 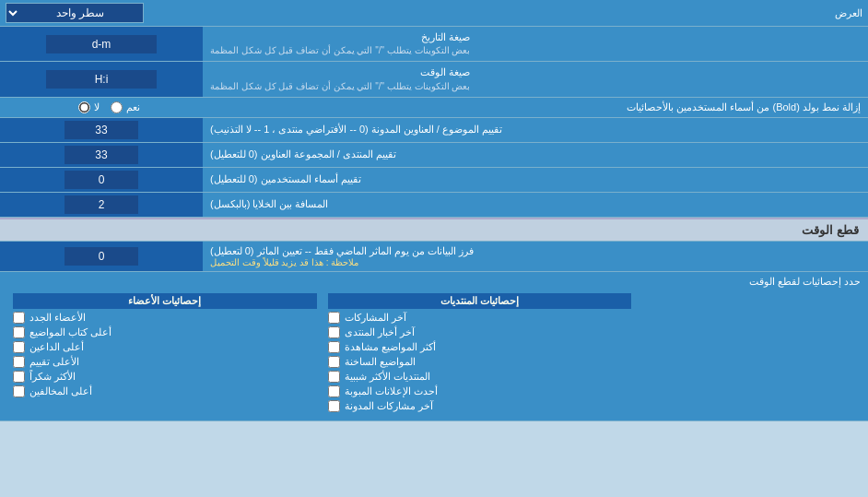 I want to click on bold-no-option: لا, so click(x=88, y=107).